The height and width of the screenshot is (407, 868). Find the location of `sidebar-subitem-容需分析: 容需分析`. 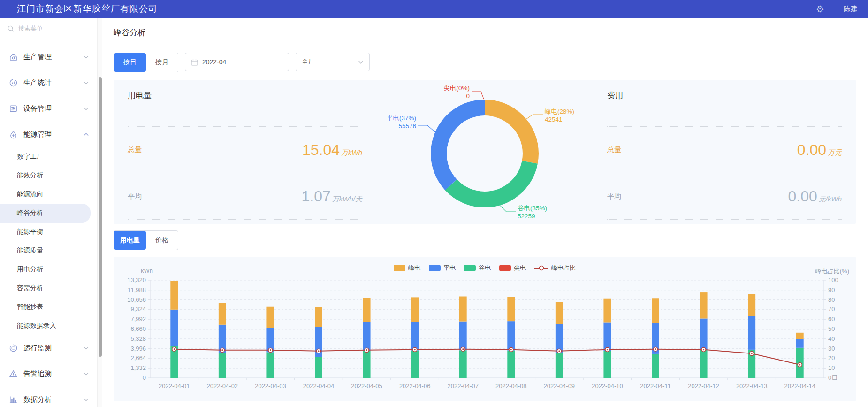

sidebar-subitem-容需分析: 容需分析 is located at coordinates (49, 288).